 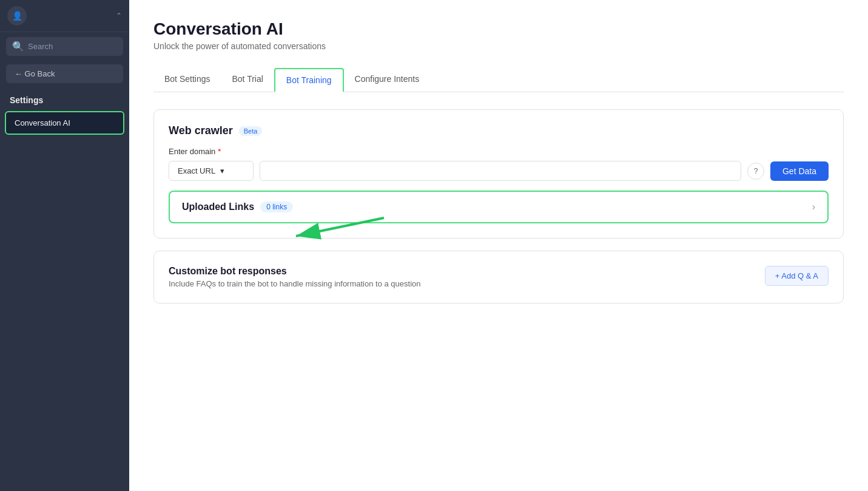 What do you see at coordinates (119, 16) in the screenshot?
I see `chevron-down-icon: ⌃` at bounding box center [119, 16].